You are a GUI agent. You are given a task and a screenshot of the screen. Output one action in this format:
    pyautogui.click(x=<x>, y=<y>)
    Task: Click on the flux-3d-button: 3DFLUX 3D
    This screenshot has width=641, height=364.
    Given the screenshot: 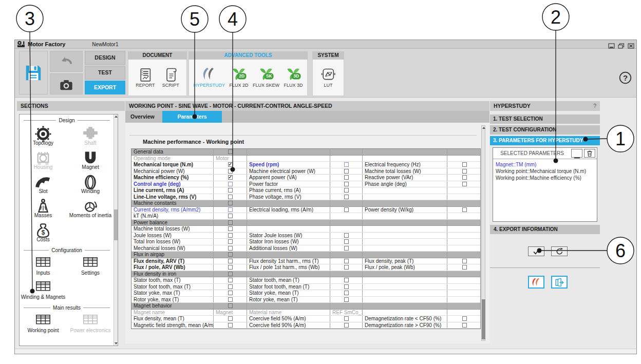 What is the action you would take?
    pyautogui.click(x=293, y=78)
    